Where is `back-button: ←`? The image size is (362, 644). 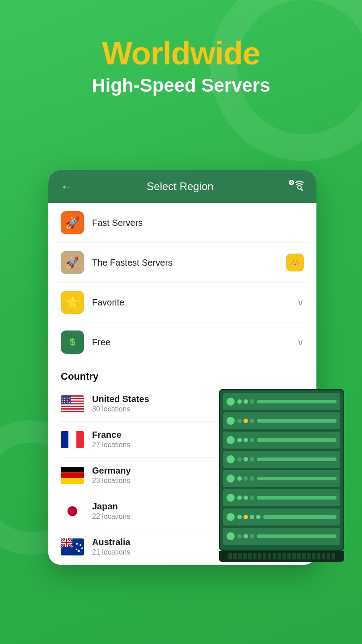 back-button: ← is located at coordinates (67, 187).